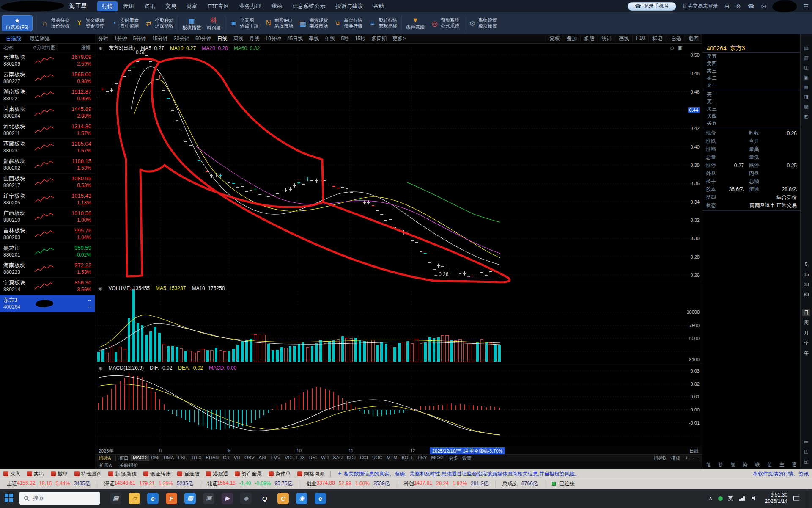 The width and height of the screenshot is (812, 508). I want to click on indicator-tab-SAR: SAR, so click(338, 458).